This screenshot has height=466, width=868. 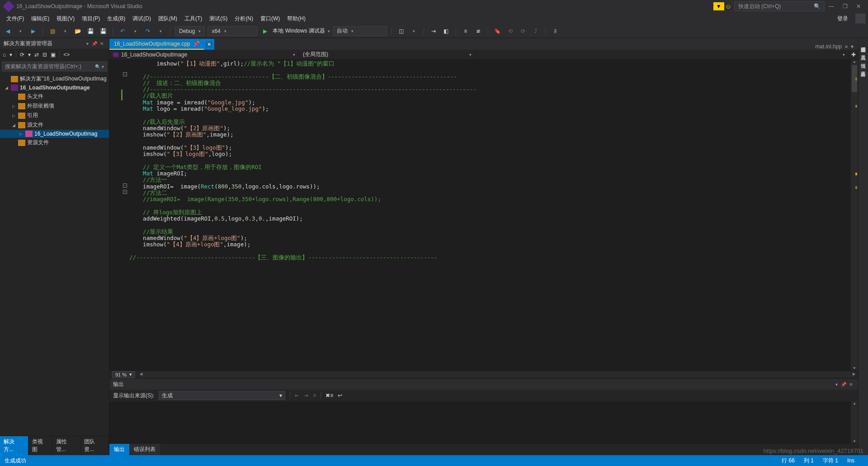 I want to click on scope-project: 16_LoadShowOutputImage ▾, so click(x=204, y=55).